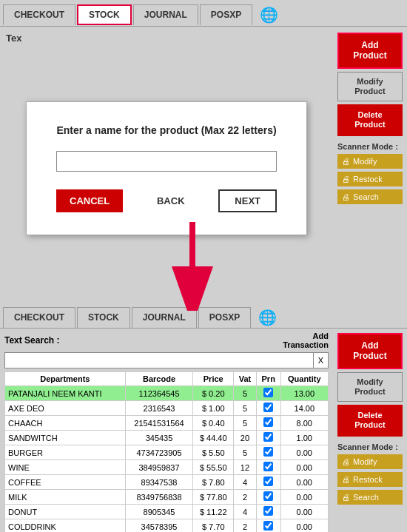  Describe the element at coordinates (166, 130) in the screenshot. I see `modal-title: Enter a name for the product (Max 22 let…` at that location.